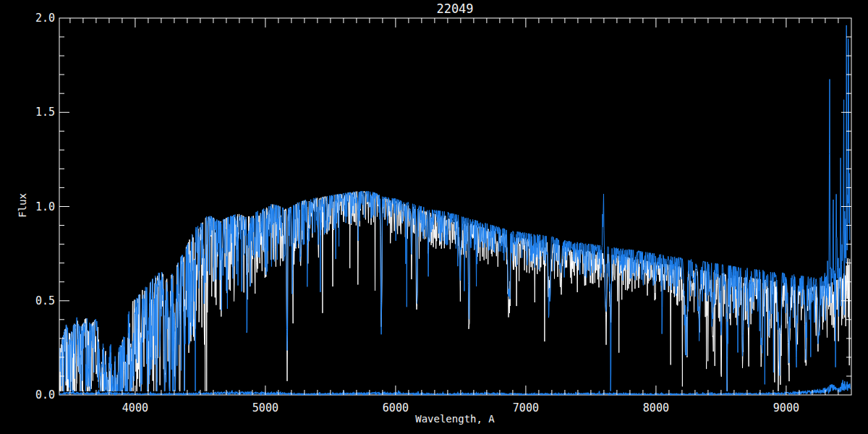  I want to click on y-tick-label: 0.0, so click(45, 395).